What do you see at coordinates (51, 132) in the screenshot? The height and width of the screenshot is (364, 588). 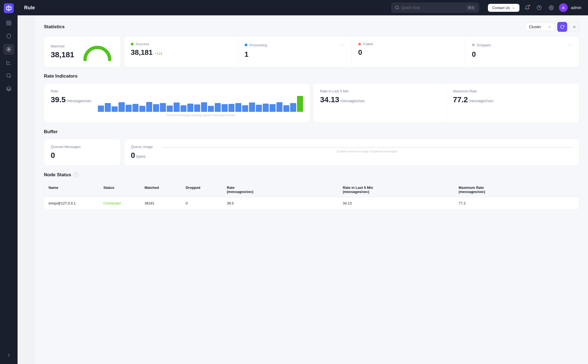 I see `buffer-title: Buffer` at bounding box center [51, 132].